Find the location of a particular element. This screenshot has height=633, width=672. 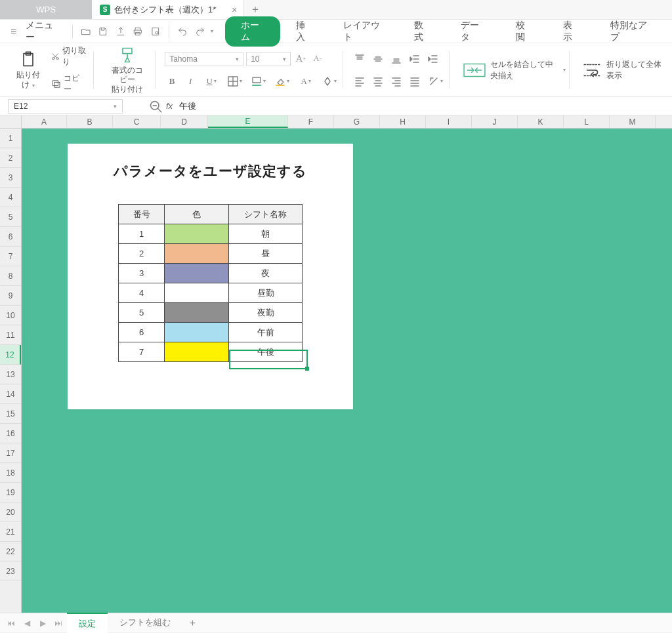

close-tab-button: × is located at coordinates (234, 10).